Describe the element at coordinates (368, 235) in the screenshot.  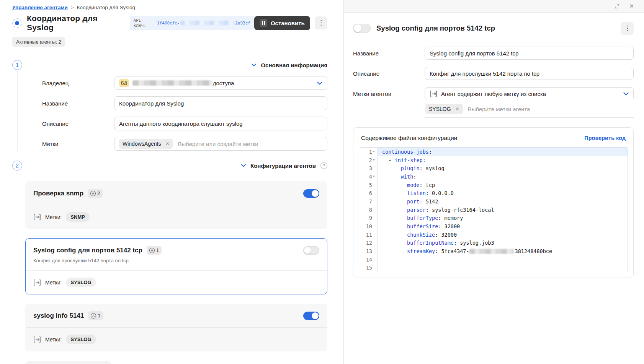
I see `line-number-gutter: 11` at that location.